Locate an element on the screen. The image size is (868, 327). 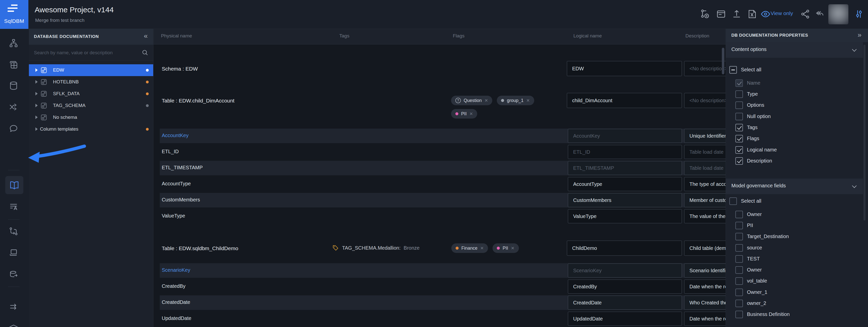
logical-name-input: child_DimAccount is located at coordinates (624, 100).